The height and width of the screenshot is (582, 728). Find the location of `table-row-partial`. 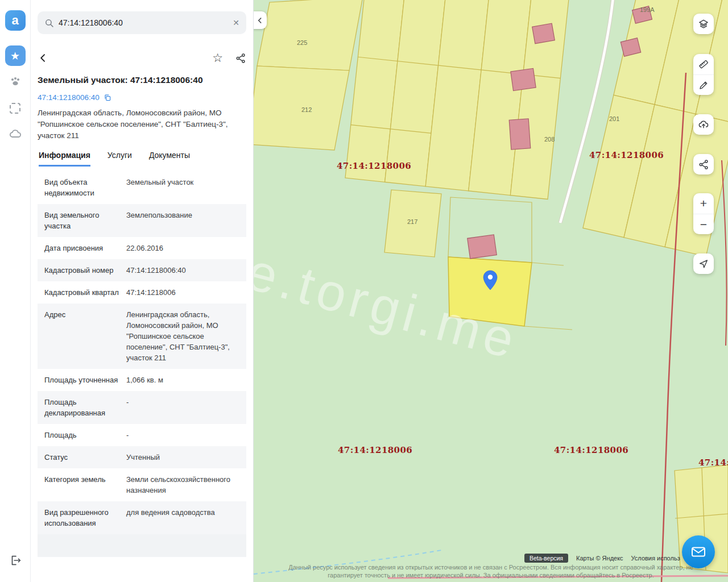

table-row-partial is located at coordinates (142, 546).